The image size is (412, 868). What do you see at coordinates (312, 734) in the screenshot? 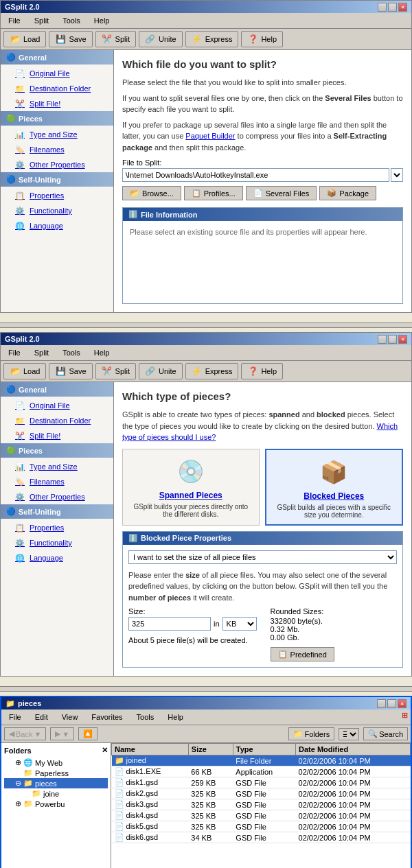
I see `folders-button: 📁 Folders` at bounding box center [312, 734].